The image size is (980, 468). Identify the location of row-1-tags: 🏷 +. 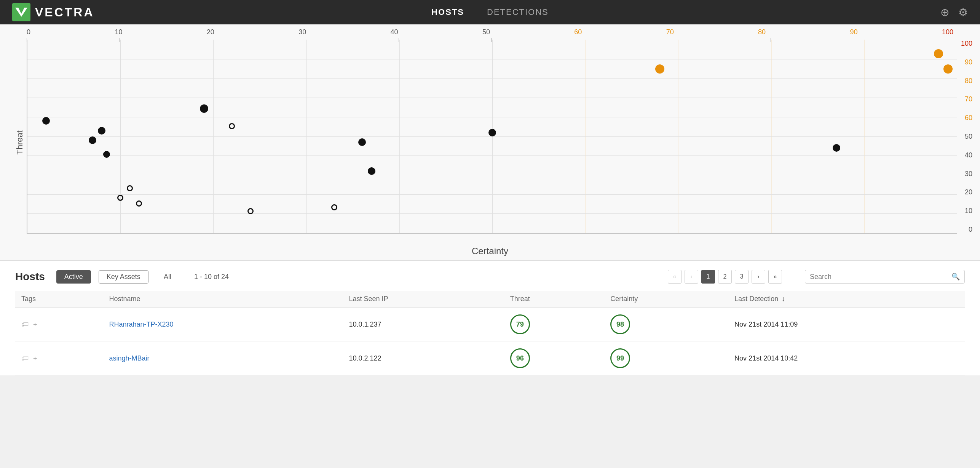
(59, 324).